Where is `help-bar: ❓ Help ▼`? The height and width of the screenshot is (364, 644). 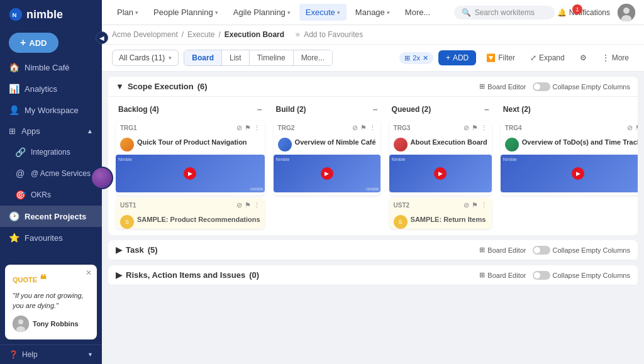 help-bar: ❓ Help ▼ is located at coordinates (51, 355).